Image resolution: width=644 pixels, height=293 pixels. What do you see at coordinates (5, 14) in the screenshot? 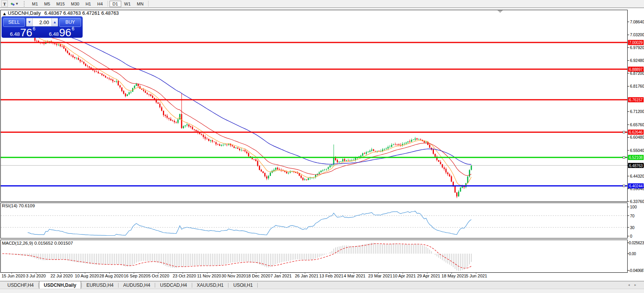
I see `collapse-trade-panel-icon: ▲` at bounding box center [5, 14].